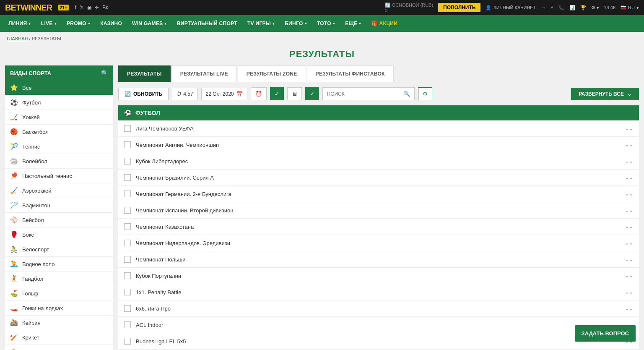 Image resolution: width=644 pixels, height=350 pixels. I want to click on sidebar-item-baseball: ⚾ Бейсбол, so click(59, 220).